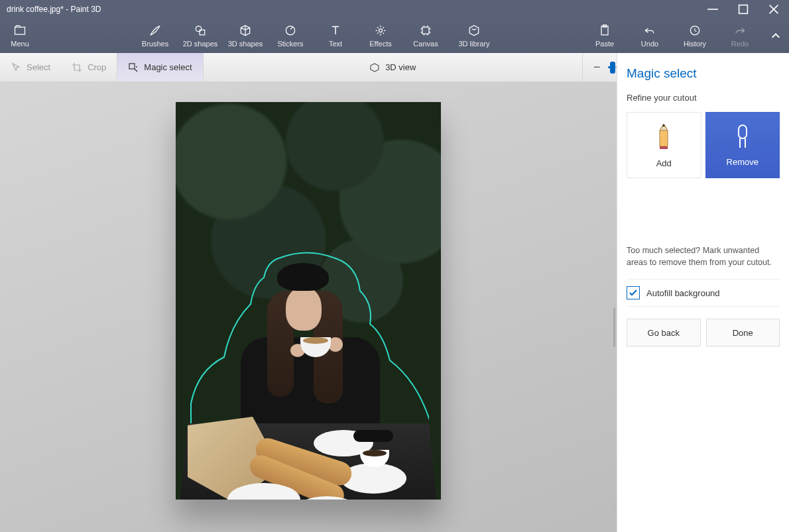 The image size is (789, 532). I want to click on magic-select-cutout, so click(308, 375).